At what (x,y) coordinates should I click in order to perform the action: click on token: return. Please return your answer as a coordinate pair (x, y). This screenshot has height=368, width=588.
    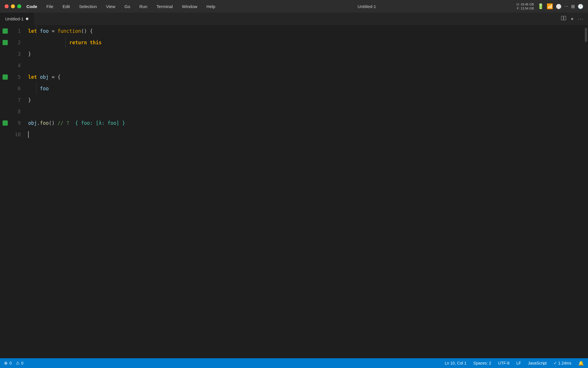
    Looking at the image, I should click on (80, 43).